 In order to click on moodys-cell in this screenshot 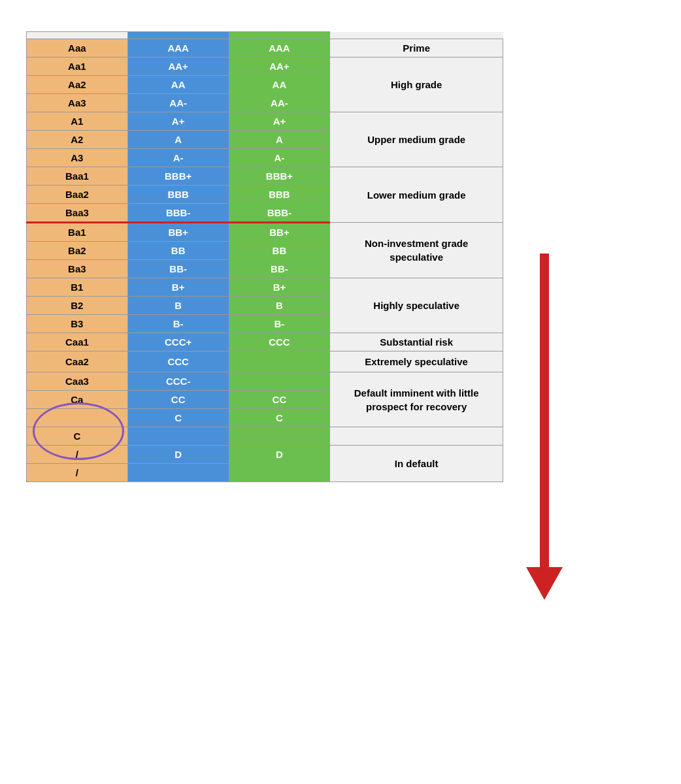, I will do `click(77, 418)`.